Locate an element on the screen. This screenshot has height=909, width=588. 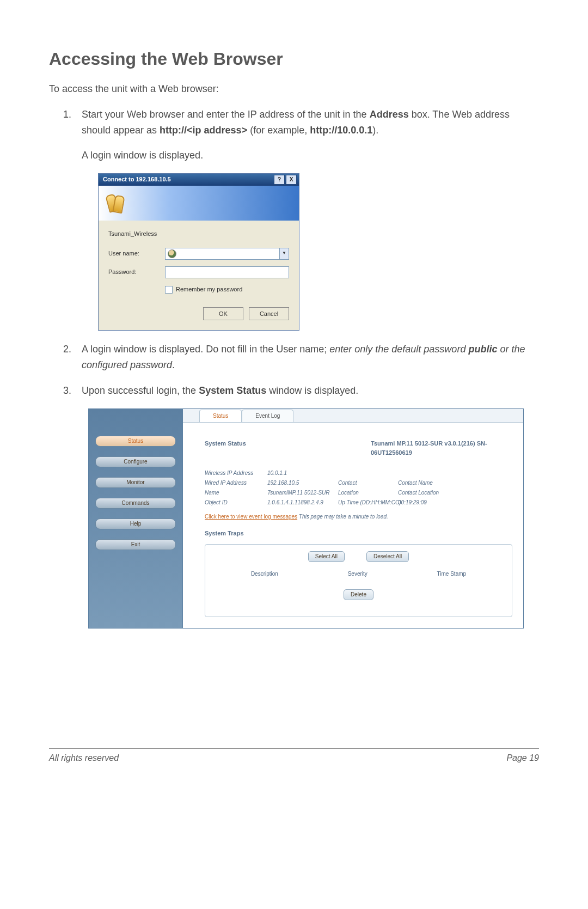
tabs: Status Event Log is located at coordinates (353, 416).